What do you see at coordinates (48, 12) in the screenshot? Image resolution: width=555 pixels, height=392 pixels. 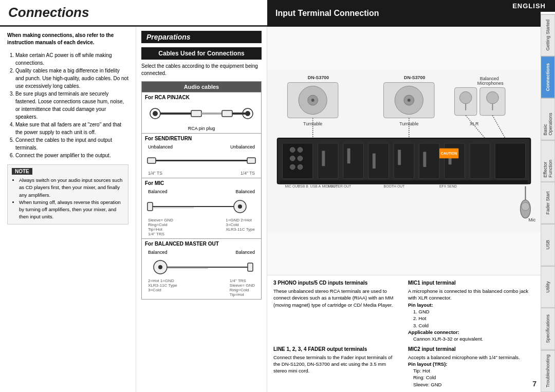 I see `page-title: Connections` at bounding box center [48, 12].